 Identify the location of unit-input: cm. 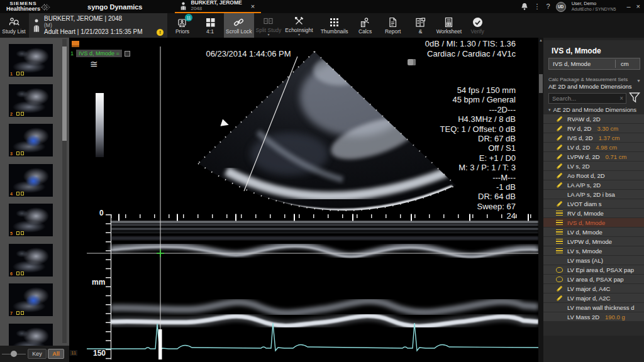
(628, 64).